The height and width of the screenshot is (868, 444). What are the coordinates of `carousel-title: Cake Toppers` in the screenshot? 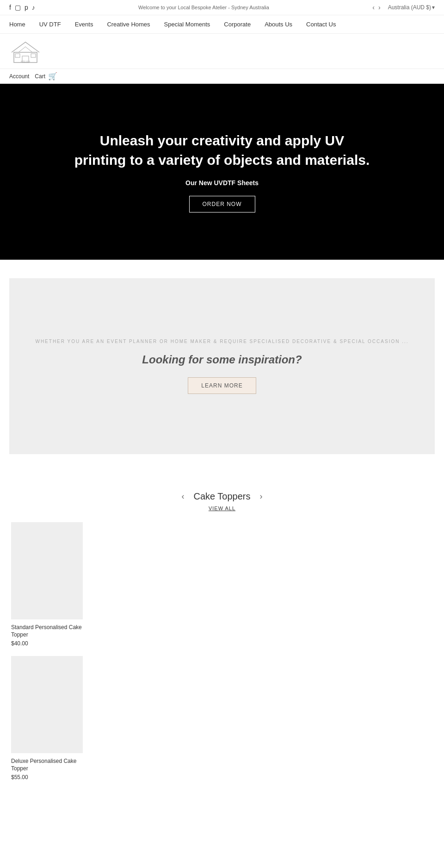 It's located at (222, 496).